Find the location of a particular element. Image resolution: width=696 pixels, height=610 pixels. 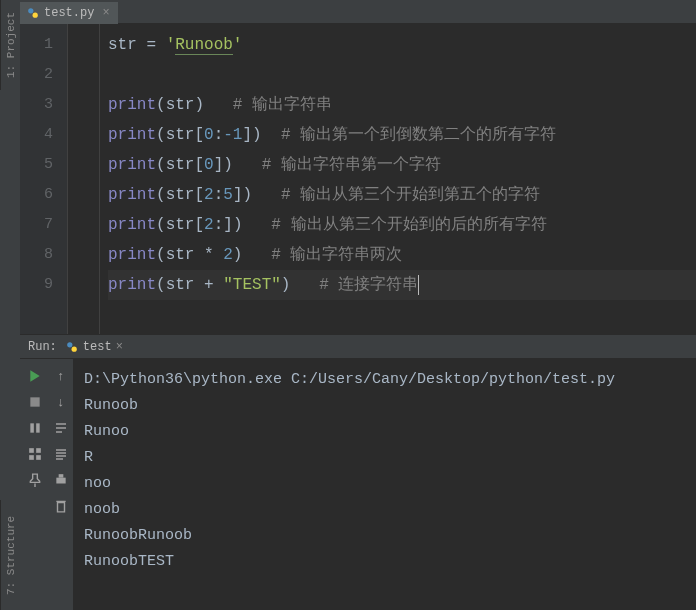

output-line: RunoobRunoob is located at coordinates (385, 536).